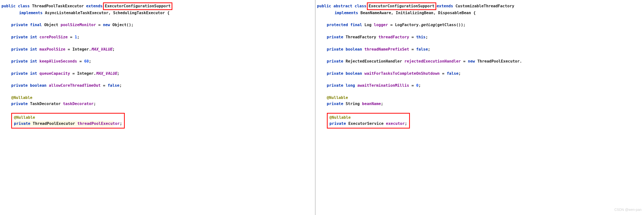  I want to click on class-declaration-line: public abstract classExecutorConfigurati…, so click(480, 6).